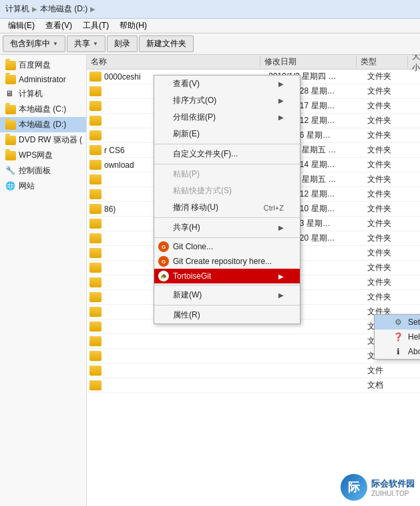  What do you see at coordinates (11, 94) in the screenshot?
I see `computer-icon: 🖥` at bounding box center [11, 94].